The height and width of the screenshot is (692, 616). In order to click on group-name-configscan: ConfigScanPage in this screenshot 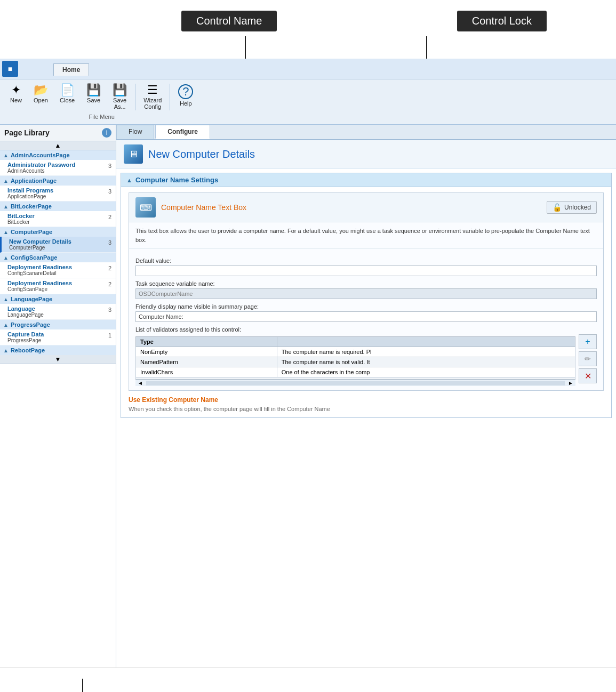, I will do `click(34, 258)`.